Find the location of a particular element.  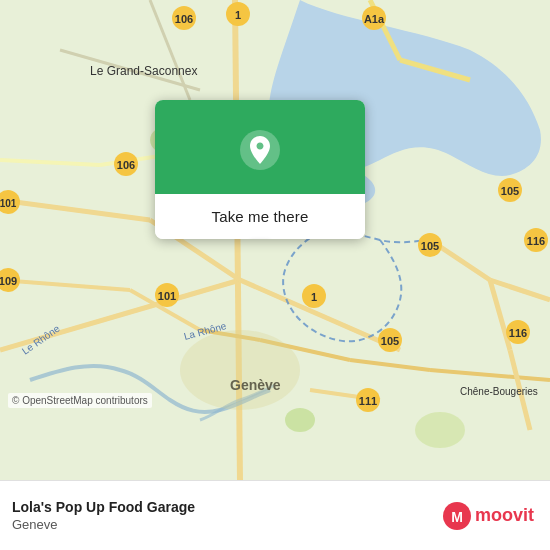

moovit-icon-svg: M is located at coordinates (457, 516).